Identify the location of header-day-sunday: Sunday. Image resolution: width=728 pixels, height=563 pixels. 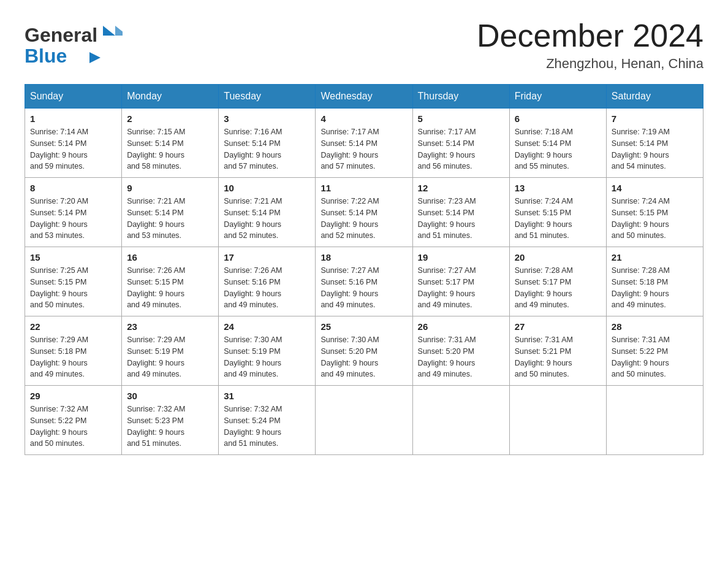
(74, 97).